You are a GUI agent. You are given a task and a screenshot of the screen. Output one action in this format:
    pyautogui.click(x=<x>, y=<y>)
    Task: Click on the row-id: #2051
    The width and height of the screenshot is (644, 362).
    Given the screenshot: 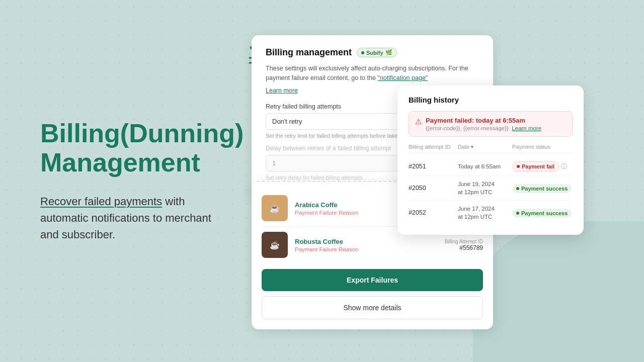 What is the action you would take?
    pyautogui.click(x=431, y=166)
    